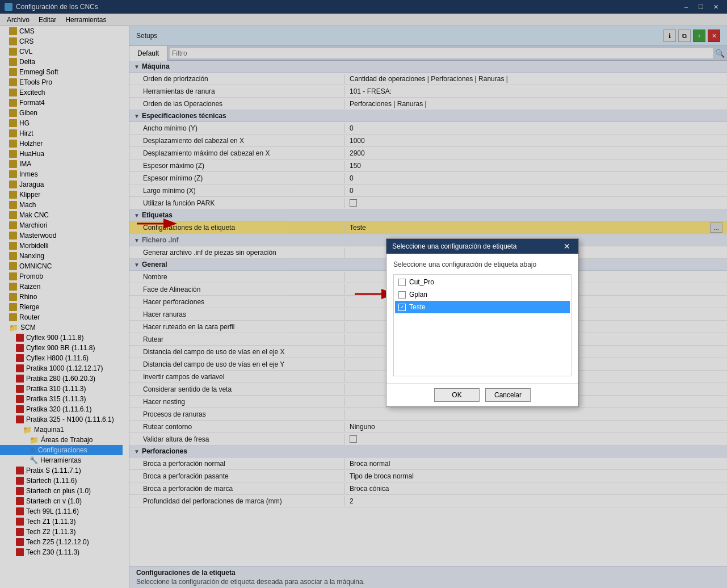 Image resolution: width=727 pixels, height=588 pixels. Describe the element at coordinates (716, 7) in the screenshot. I see `close-window-button: ✕` at that location.